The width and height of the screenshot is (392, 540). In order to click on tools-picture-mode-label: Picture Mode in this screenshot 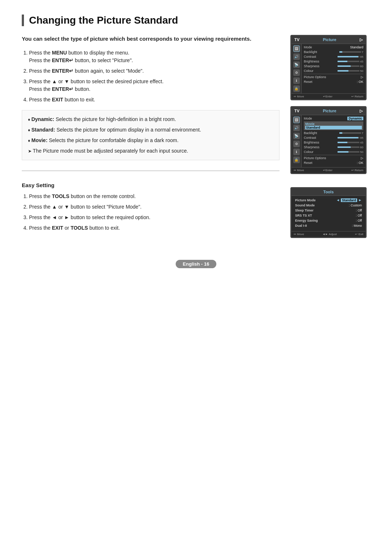, I will do `click(306, 200)`.